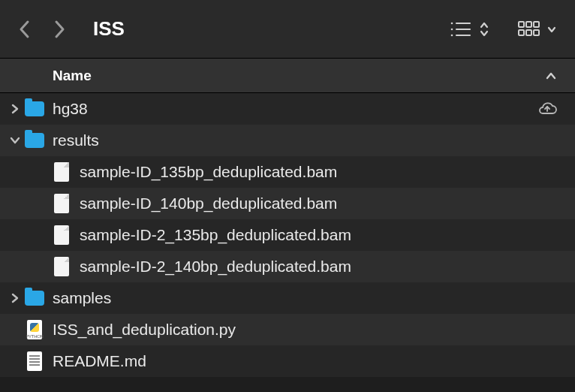  Describe the element at coordinates (319, 267) in the screenshot. I see `item-name: sample-ID-2_140bp_deduplicated.bam` at that location.